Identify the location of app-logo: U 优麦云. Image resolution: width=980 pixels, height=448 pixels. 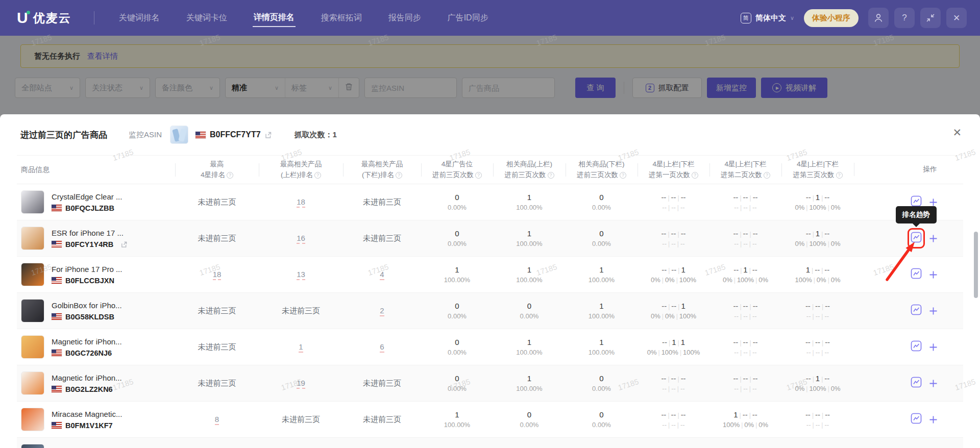
(44, 18).